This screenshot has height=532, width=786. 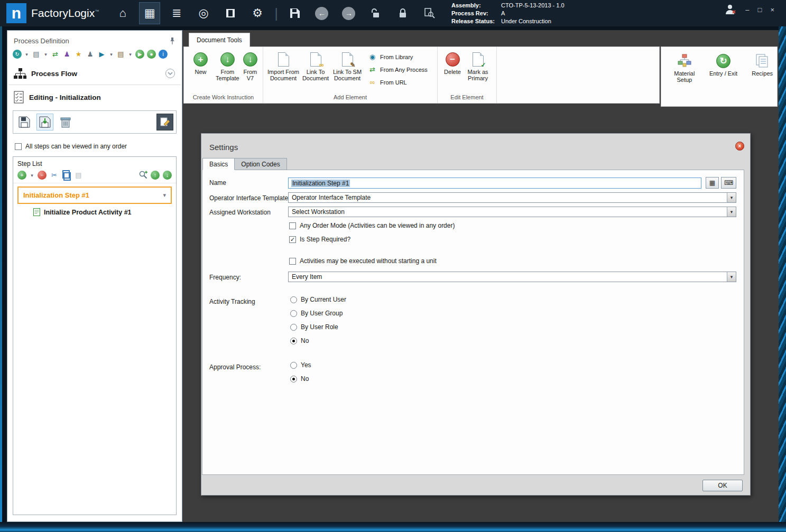 I want to click on radio-by-user-group: By User Group, so click(x=316, y=313).